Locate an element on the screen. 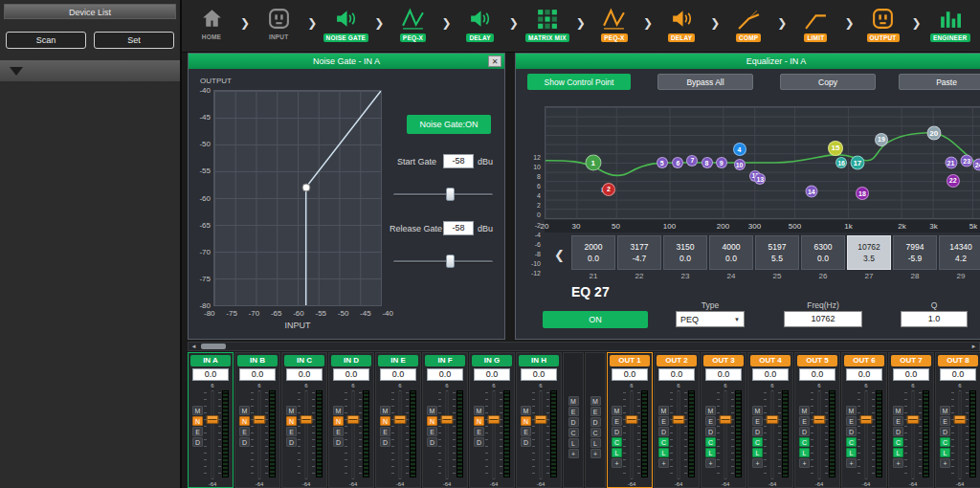  channel-strip-out-2: OUT 20.0MEDCL+6-64 is located at coordinates (677, 420).